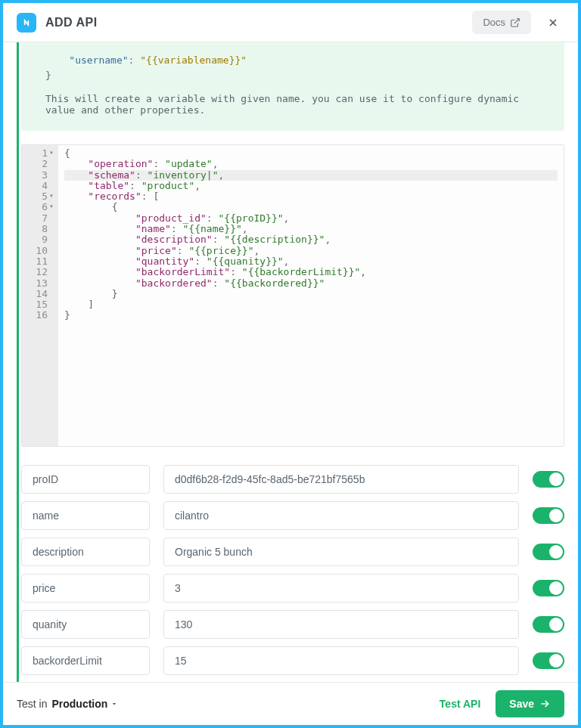 The width and height of the screenshot is (581, 728). I want to click on line-number: 15, so click(42, 305).